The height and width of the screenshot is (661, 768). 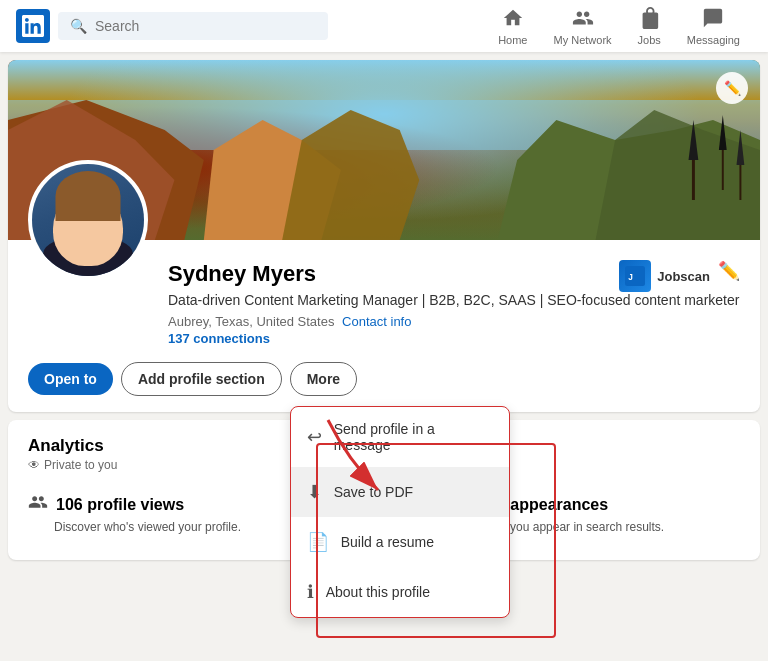 What do you see at coordinates (454, 338) in the screenshot?
I see `profile-connections: 137 connections` at bounding box center [454, 338].